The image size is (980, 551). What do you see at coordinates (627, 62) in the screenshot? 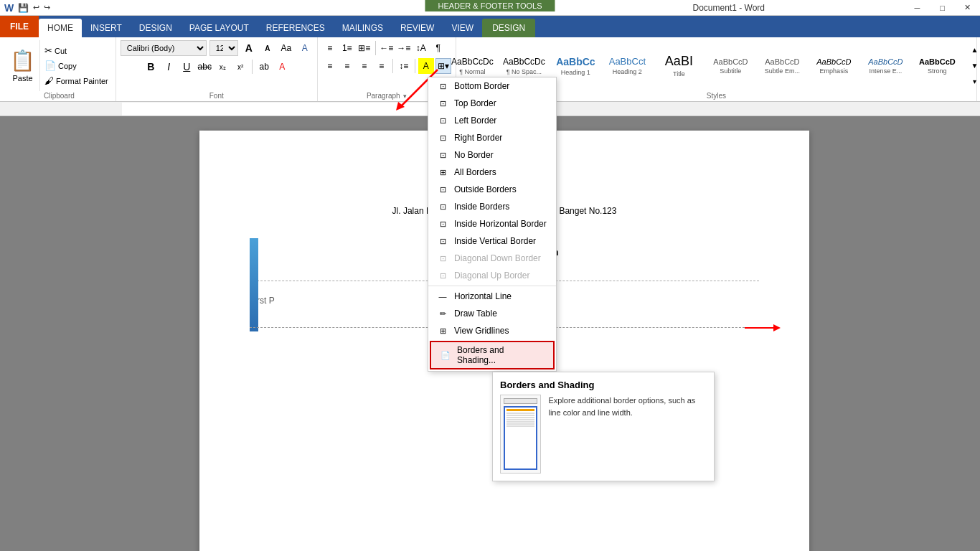
I see `style-heading2-preview: AaBbCct` at bounding box center [627, 62].